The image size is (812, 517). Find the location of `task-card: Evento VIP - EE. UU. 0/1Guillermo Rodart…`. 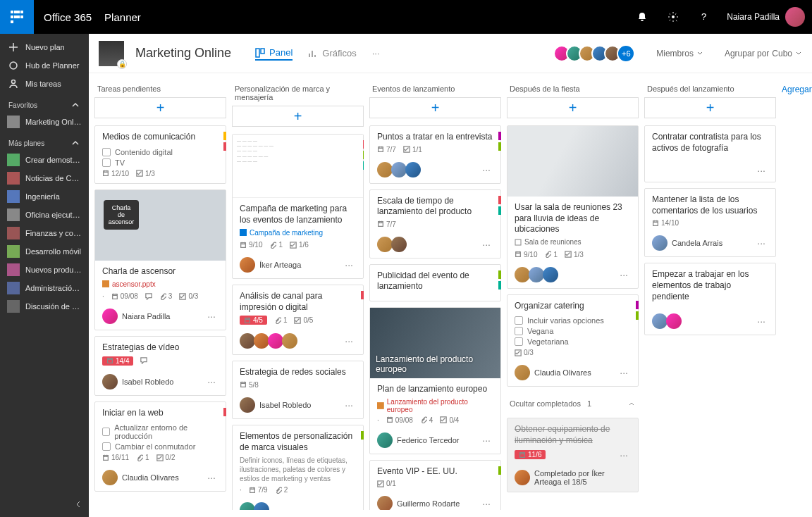

task-card: Evento VIP - EE. UU. 0/1Guillermo Rodart… is located at coordinates (436, 485).